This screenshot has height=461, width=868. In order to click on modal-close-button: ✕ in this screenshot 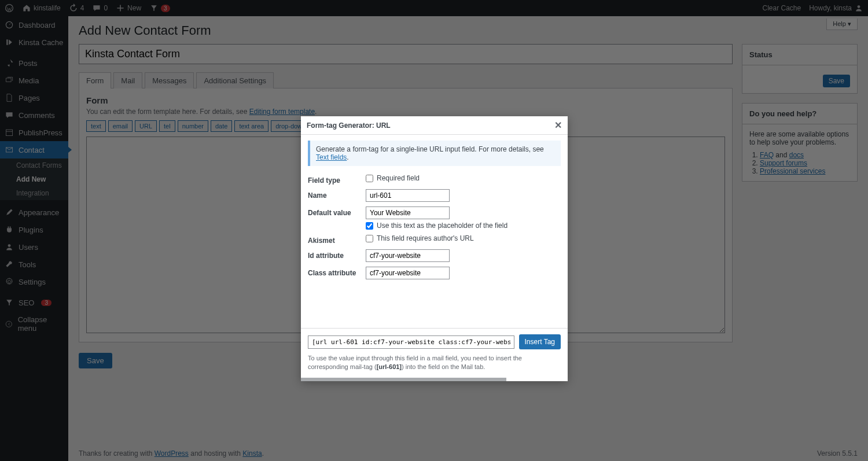, I will do `click(558, 125)`.